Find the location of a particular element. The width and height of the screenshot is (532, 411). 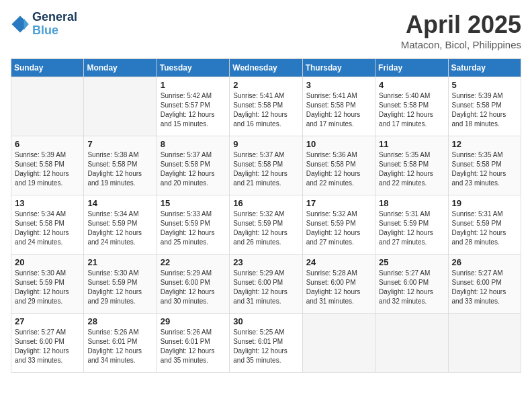

day-info: Sunrise: 5:37 AMSunset: 5:58 PMDaylight:… is located at coordinates (266, 169).